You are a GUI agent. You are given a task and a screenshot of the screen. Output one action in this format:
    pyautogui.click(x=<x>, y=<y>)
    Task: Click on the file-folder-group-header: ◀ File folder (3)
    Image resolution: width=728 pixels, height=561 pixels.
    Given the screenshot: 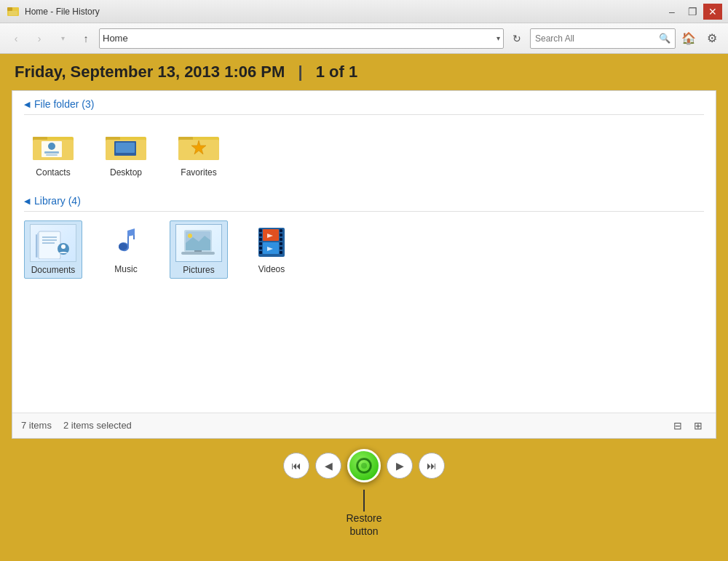 What is the action you would take?
    pyautogui.click(x=364, y=106)
    